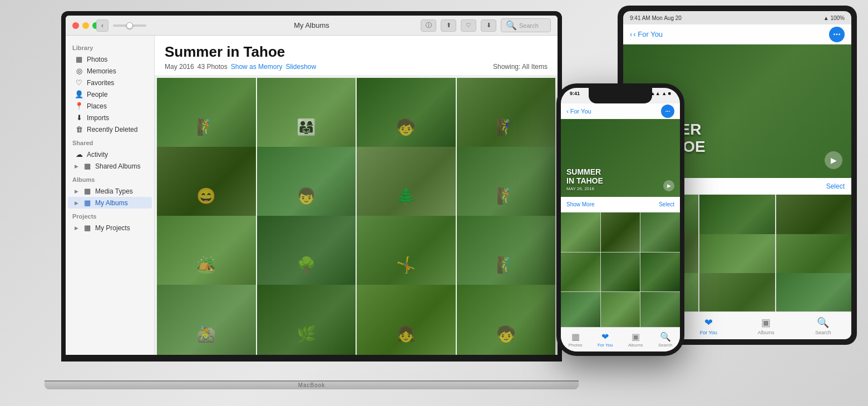  I want to click on search-tab-icon: 🔍, so click(665, 337).